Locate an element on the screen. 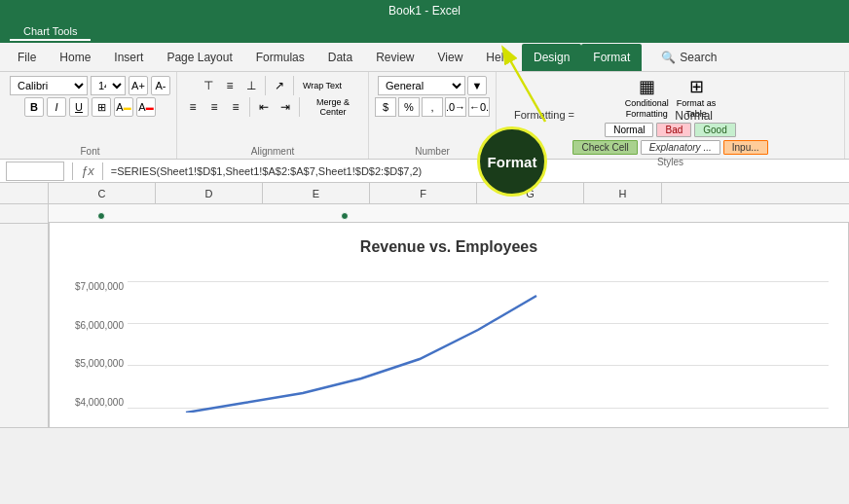  search-icon: 🔍 is located at coordinates (668, 57).